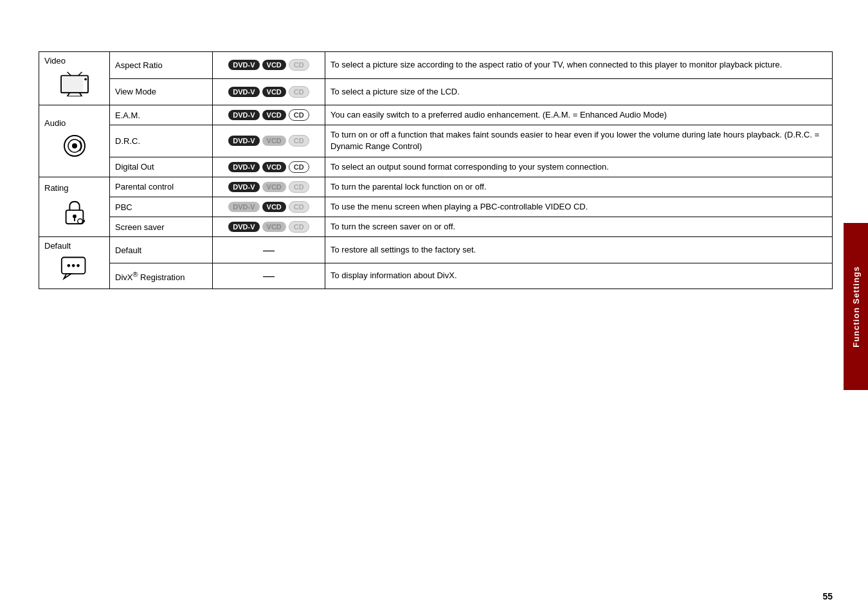 This screenshot has width=868, height=613. What do you see at coordinates (499, 114) in the screenshot?
I see `description-text: You can easily switch to a preferred aud…` at bounding box center [499, 114].